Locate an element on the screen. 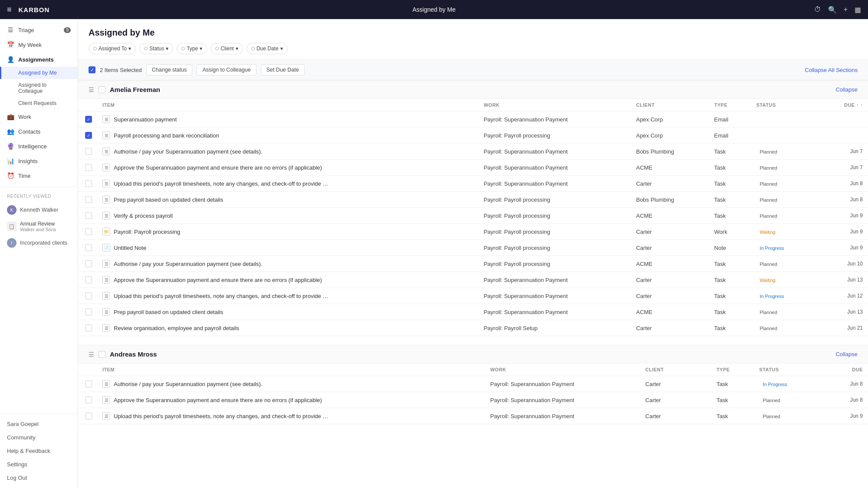  timer-icon: ⏱ is located at coordinates (818, 10).